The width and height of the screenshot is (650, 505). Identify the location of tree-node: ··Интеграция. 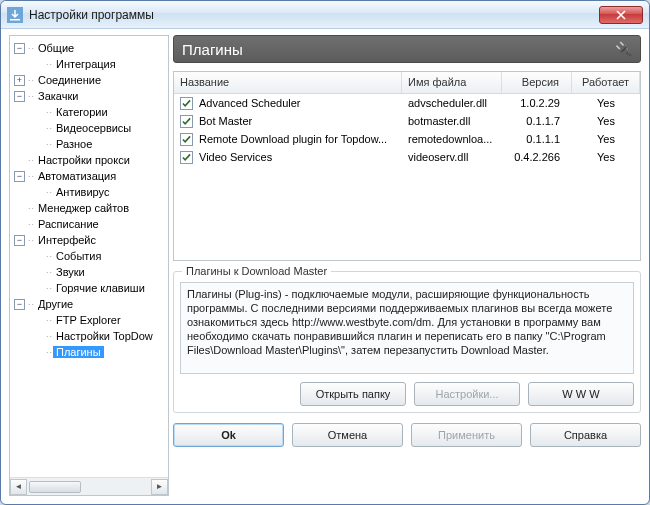
(89, 64).